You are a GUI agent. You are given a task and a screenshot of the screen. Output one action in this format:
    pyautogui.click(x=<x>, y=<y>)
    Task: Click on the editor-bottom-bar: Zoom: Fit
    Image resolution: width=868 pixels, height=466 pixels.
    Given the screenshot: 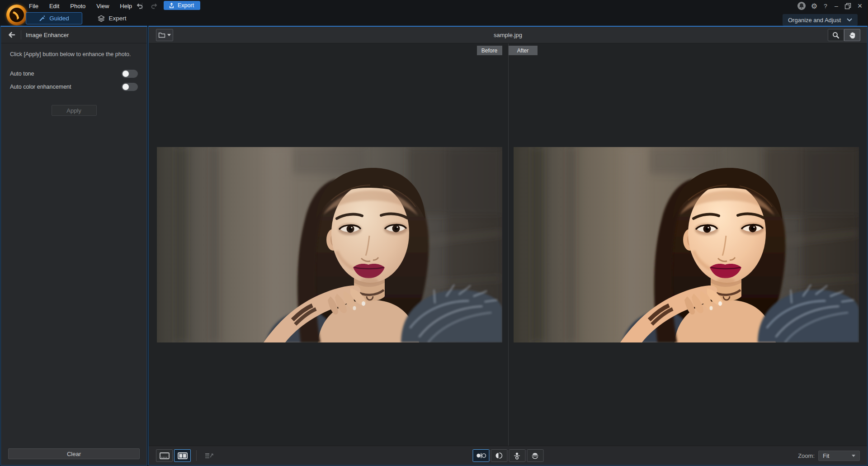 What is the action you would take?
    pyautogui.click(x=508, y=455)
    